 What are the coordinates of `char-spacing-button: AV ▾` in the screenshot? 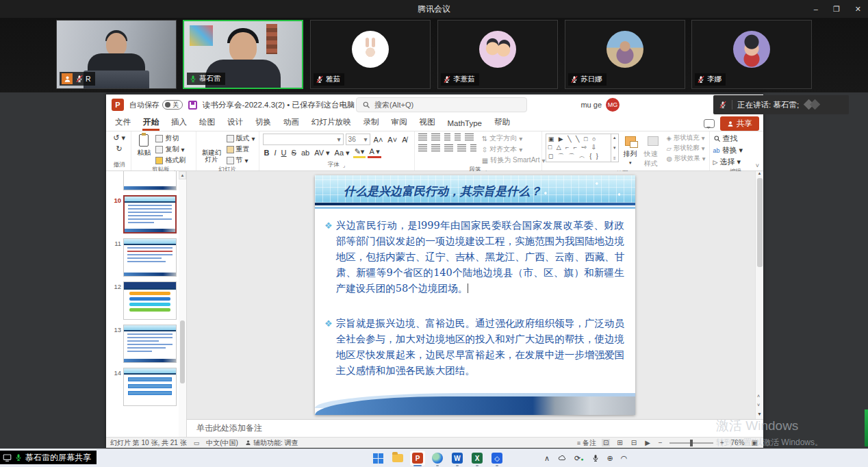 It's located at (322, 153).